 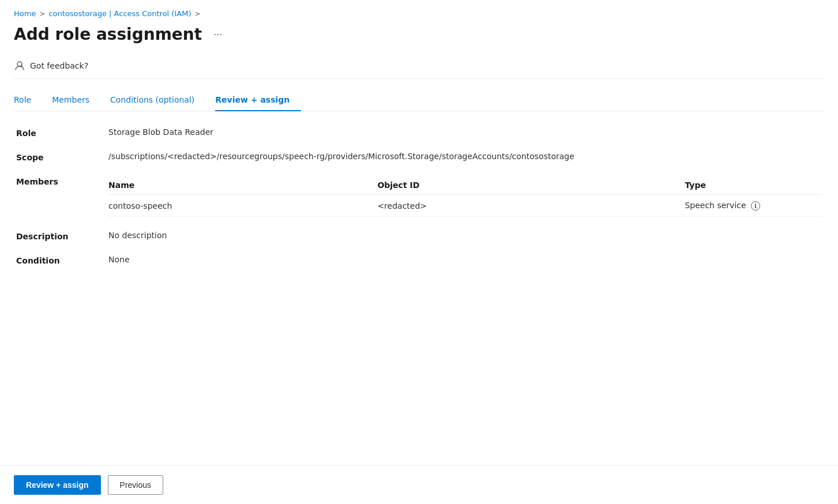 What do you see at coordinates (531, 186) in the screenshot?
I see `col-object-id: Object ID` at bounding box center [531, 186].